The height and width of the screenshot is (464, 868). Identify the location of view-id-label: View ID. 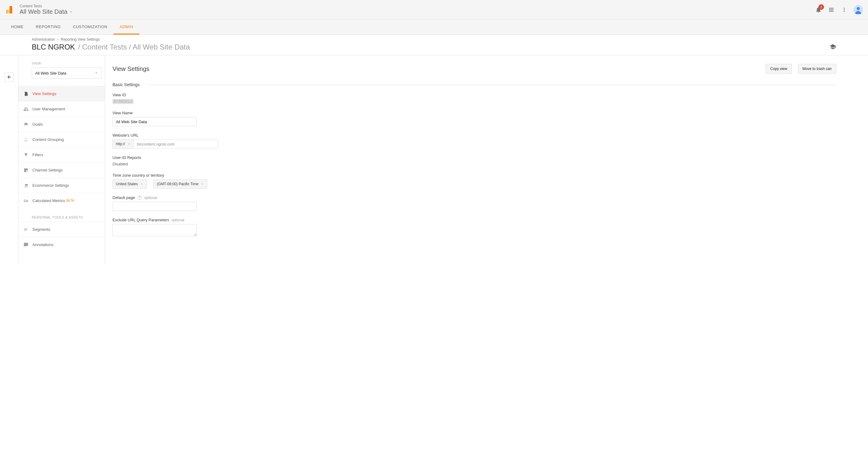
(474, 95).